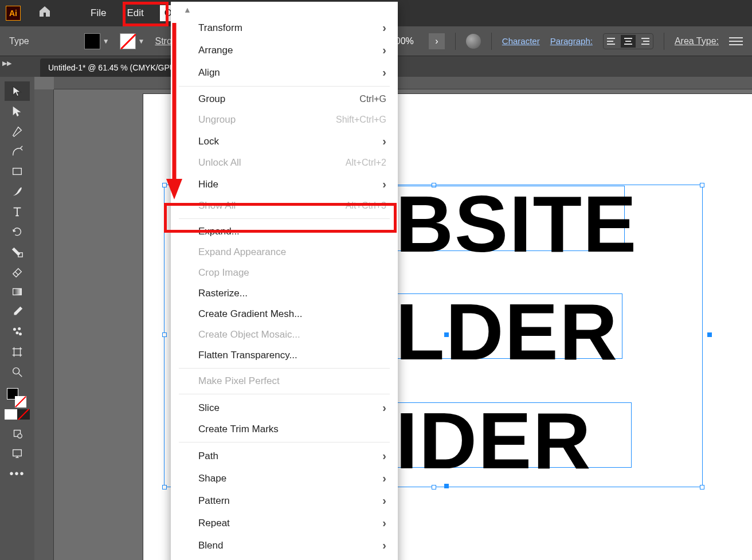 Image resolution: width=752 pixels, height=560 pixels. Describe the element at coordinates (521, 41) in the screenshot. I see `character-link: Character` at that location.